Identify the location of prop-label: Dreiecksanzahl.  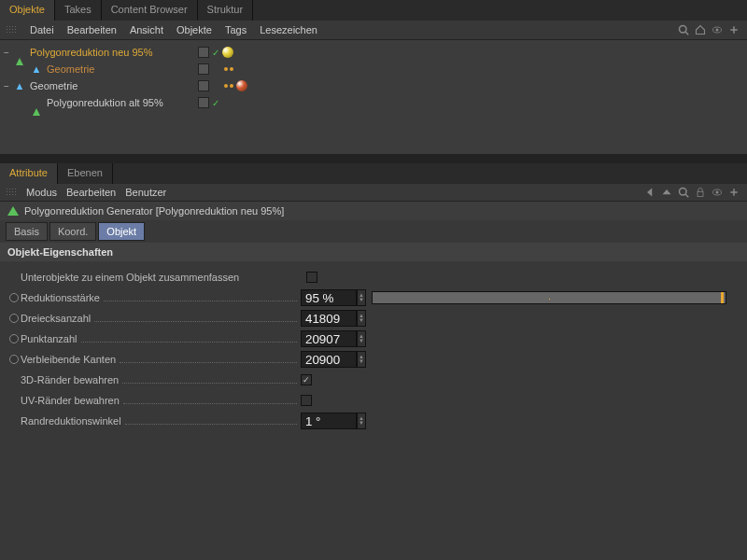
(56, 318).